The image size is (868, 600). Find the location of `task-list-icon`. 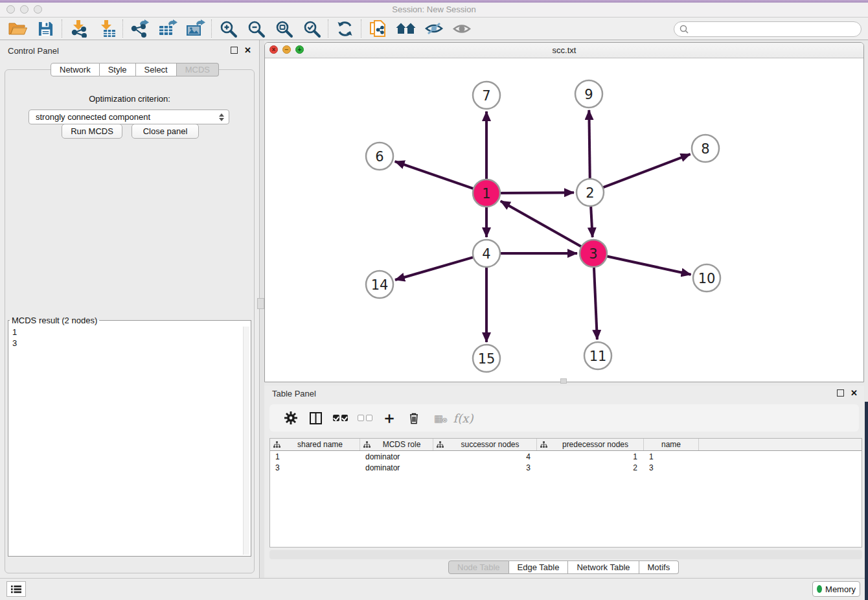

task-list-icon is located at coordinates (16, 589).